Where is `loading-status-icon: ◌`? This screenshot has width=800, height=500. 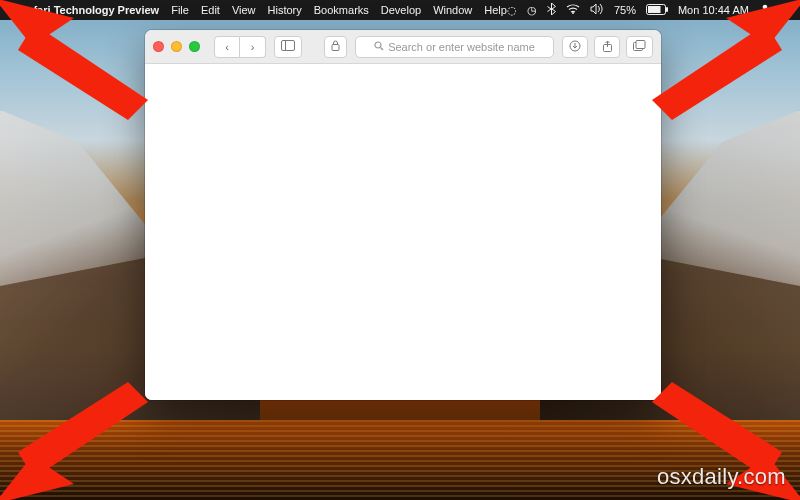
loading-status-icon: ◌ is located at coordinates (512, 10).